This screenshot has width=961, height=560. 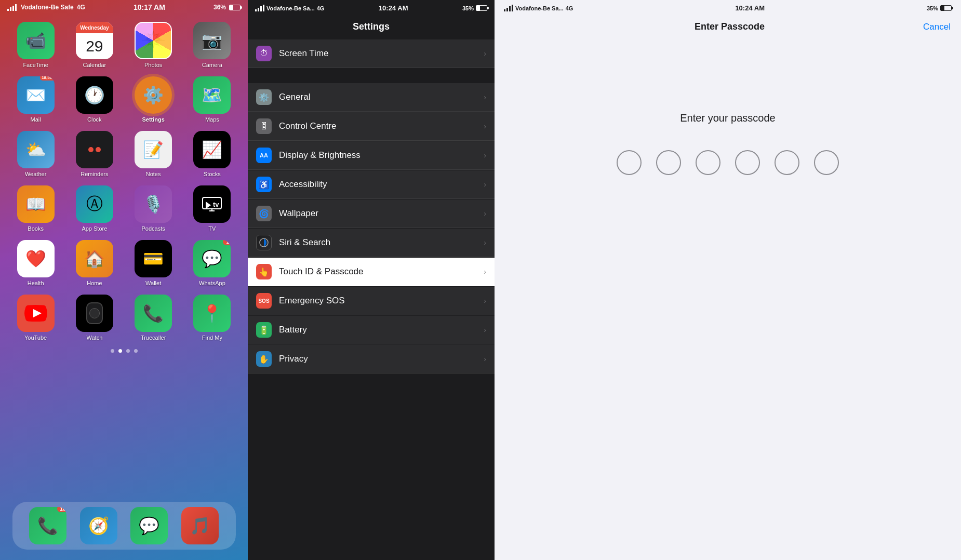 What do you see at coordinates (220, 7) in the screenshot?
I see `home-battery: 36%` at bounding box center [220, 7].